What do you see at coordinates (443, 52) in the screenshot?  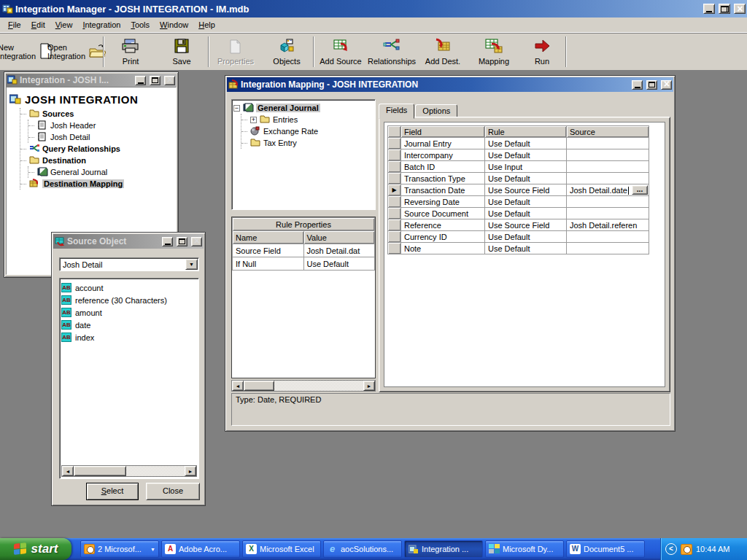 I see `add-dest-button: Add Dest.` at bounding box center [443, 52].